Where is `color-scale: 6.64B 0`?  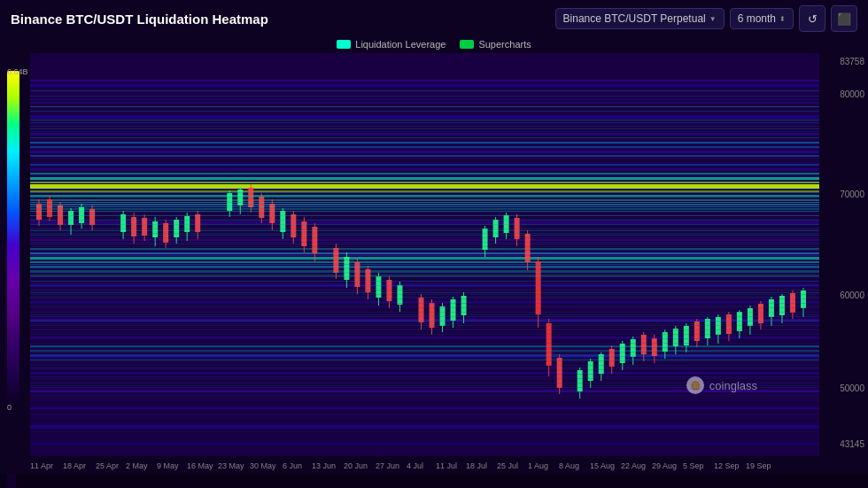 color-scale: 6.64B 0 is located at coordinates (17, 255).